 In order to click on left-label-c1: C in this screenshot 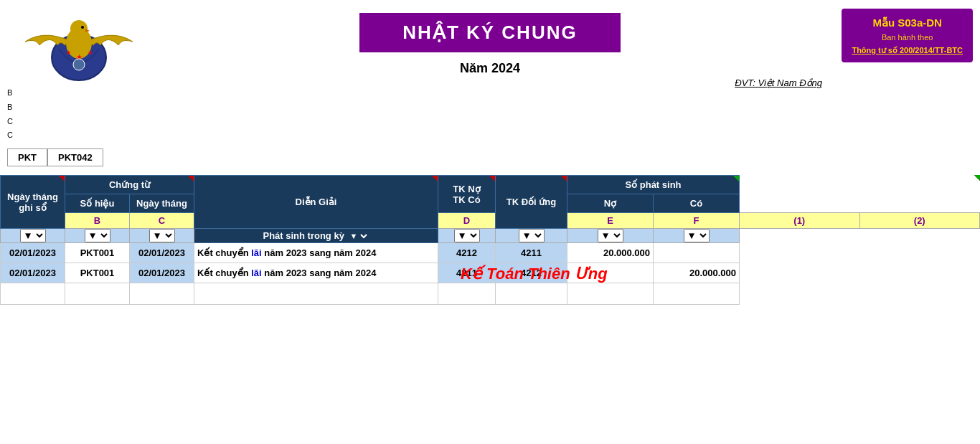, I will do `click(10, 122)`.